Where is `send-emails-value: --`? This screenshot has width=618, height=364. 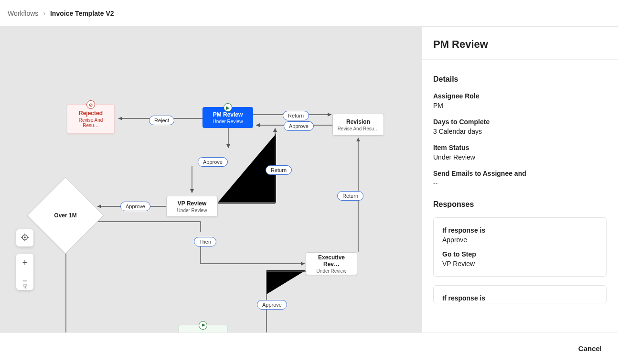 send-emails-value: -- is located at coordinates (520, 183).